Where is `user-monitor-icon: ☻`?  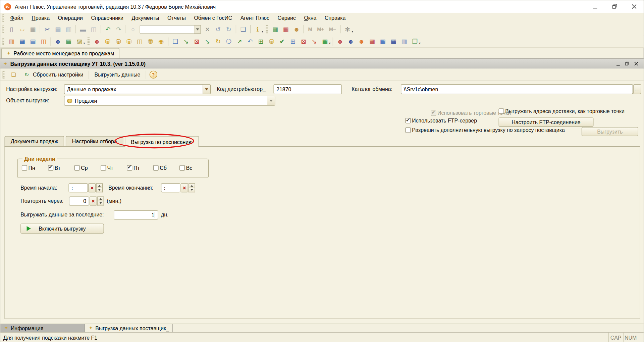
user-monitor-icon: ☻ is located at coordinates (297, 29).